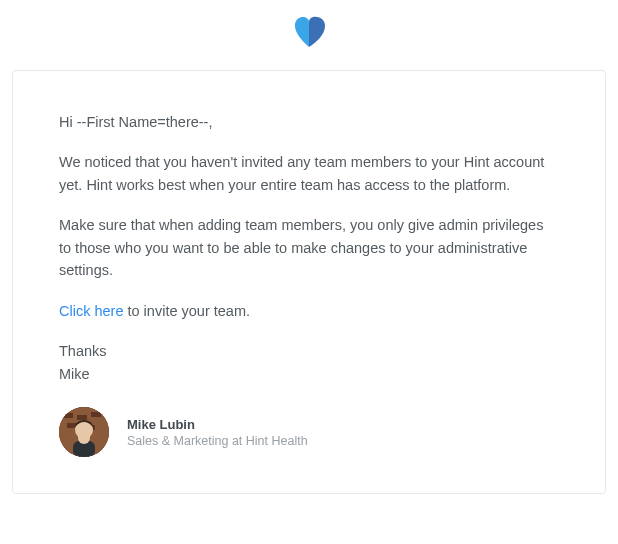  What do you see at coordinates (84, 432) in the screenshot?
I see `avatar` at bounding box center [84, 432].